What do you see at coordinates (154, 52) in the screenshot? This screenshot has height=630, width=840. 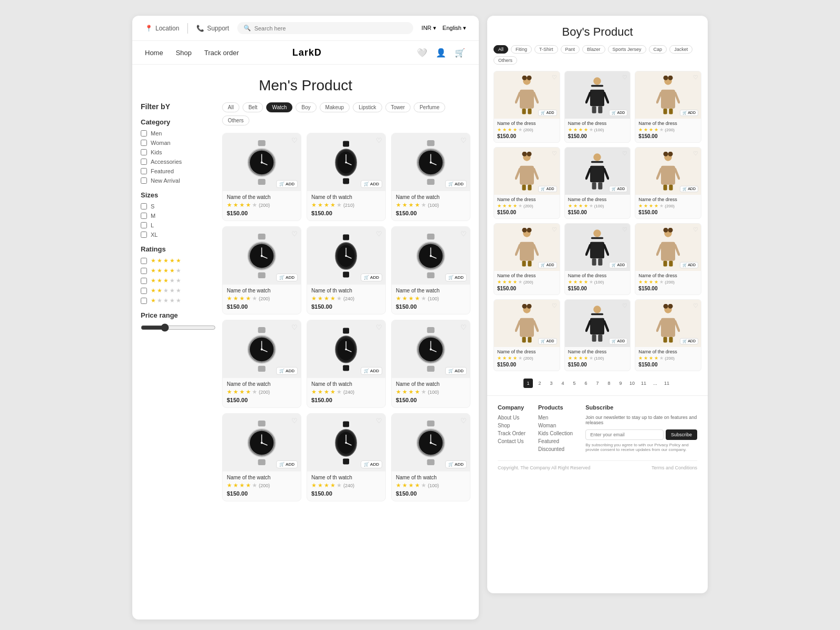 I see `nav-home: Home` at bounding box center [154, 52].